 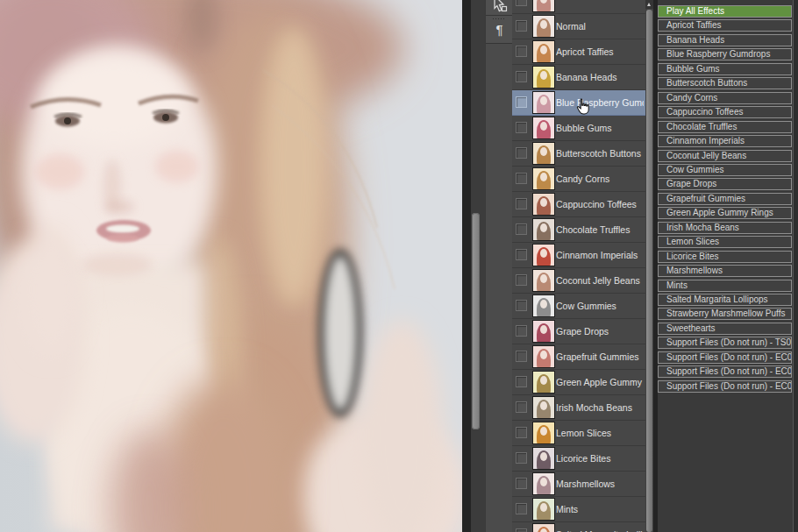 What do you see at coordinates (579, 26) in the screenshot?
I see `layer-row: Normal` at bounding box center [579, 26].